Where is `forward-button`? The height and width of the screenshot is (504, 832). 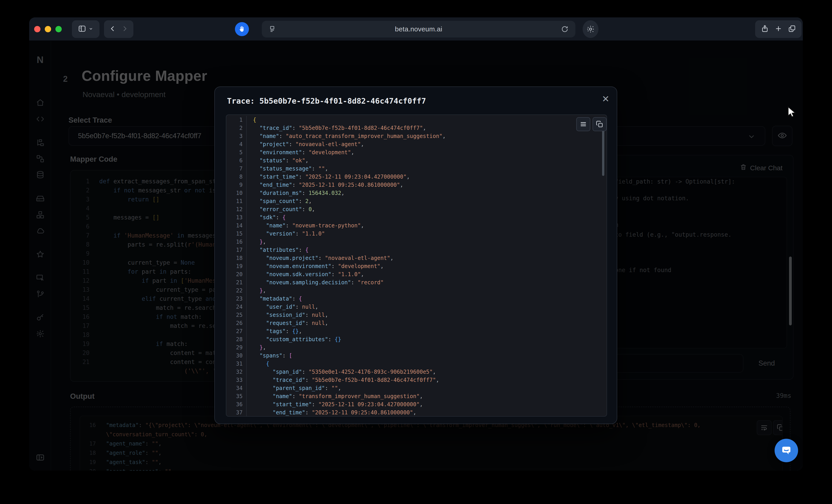
forward-button is located at coordinates (125, 29).